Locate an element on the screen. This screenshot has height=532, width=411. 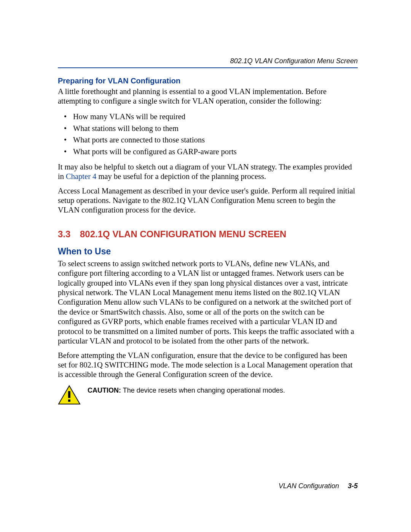
subheading-preparing: Preparing for VLAN Configuration is located at coordinates (208, 81).